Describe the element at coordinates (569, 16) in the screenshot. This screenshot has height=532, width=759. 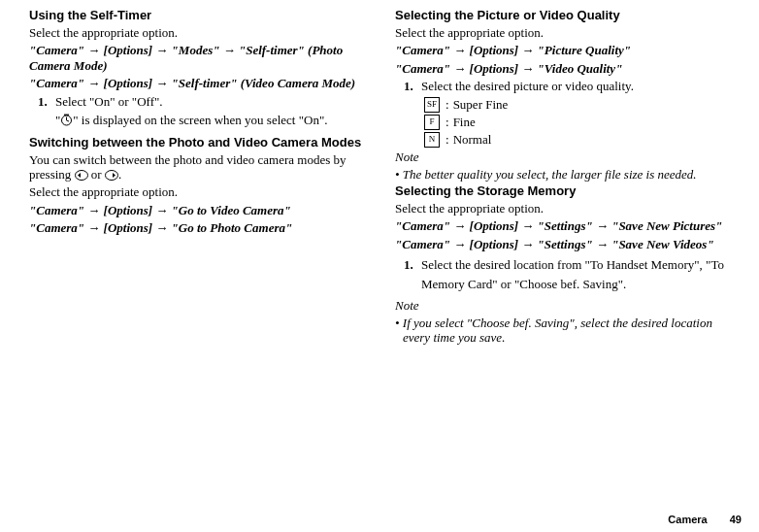
I see `heading-quality: Selecting the Picture or Video Quality` at that location.